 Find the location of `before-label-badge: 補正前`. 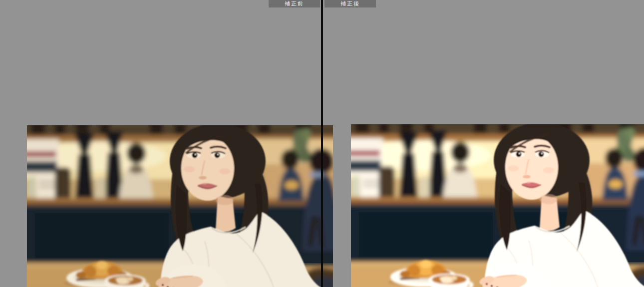

before-label-badge: 補正前 is located at coordinates (295, 4).